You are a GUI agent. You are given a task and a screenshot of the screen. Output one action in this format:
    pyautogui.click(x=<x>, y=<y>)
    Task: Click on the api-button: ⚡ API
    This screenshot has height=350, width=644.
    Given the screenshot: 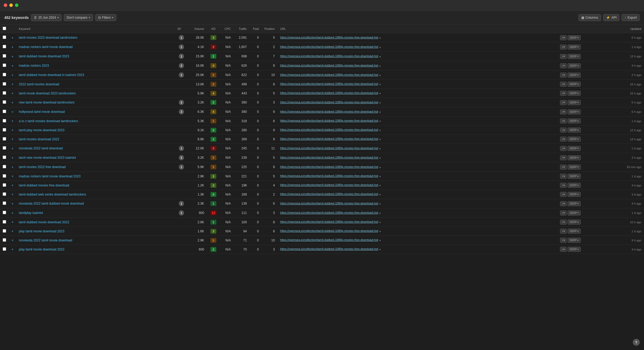 What is the action you would take?
    pyautogui.click(x=611, y=18)
    